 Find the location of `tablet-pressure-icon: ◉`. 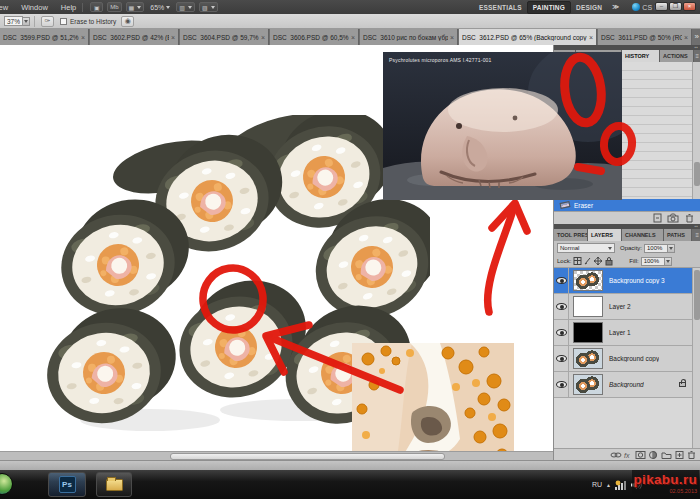

tablet-pressure-icon: ◉ is located at coordinates (128, 22).